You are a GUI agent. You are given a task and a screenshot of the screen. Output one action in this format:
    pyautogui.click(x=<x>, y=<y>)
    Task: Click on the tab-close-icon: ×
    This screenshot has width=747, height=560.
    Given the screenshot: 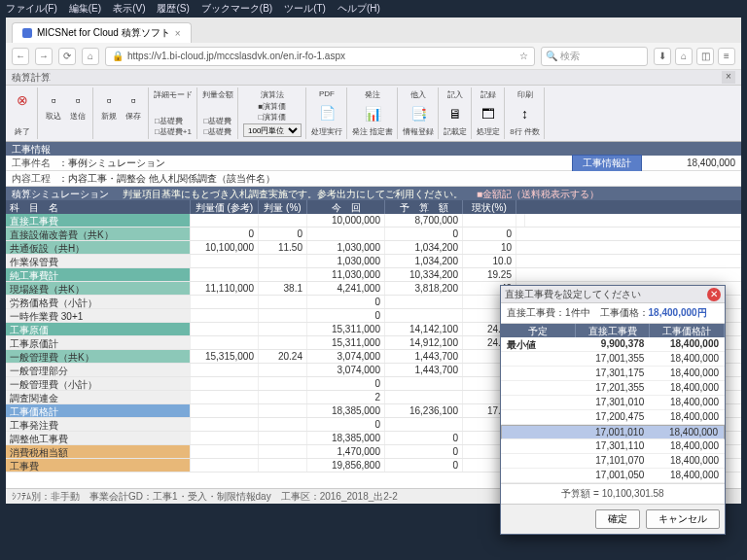 What is the action you would take?
    pyautogui.click(x=178, y=33)
    